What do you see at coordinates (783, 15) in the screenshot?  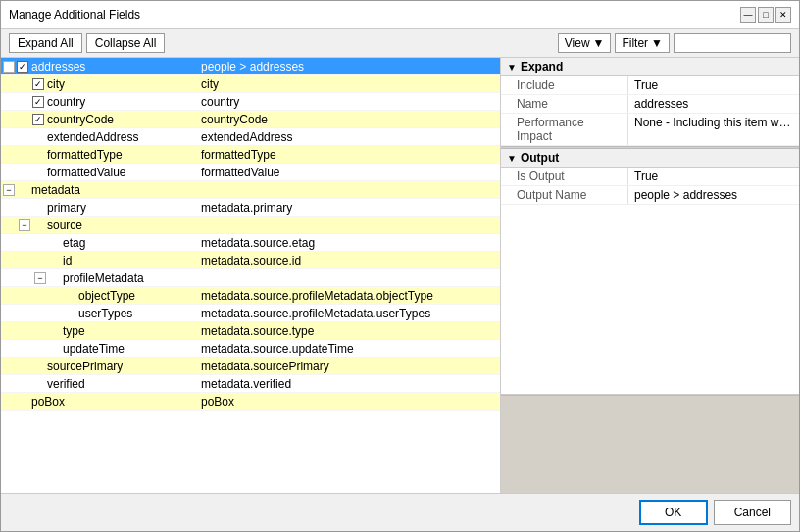 I see `close-button: ✕` at bounding box center [783, 15].